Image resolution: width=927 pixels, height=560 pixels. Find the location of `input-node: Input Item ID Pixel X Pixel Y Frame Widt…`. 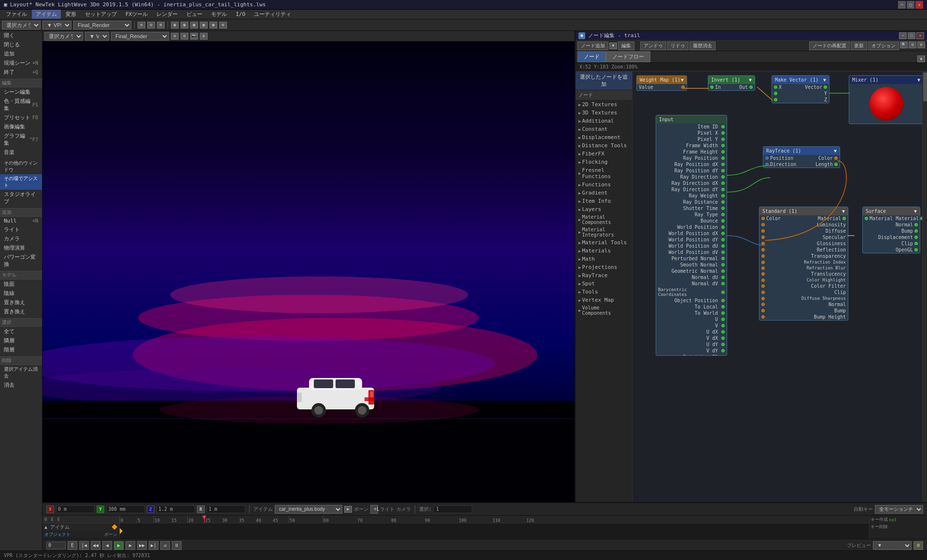

input-node: Input Item ID Pixel X Pixel Y Frame Widt… is located at coordinates (691, 236).